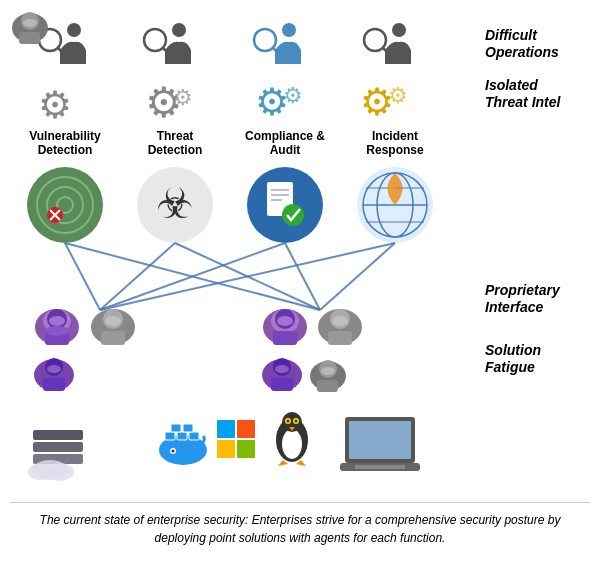 The width and height of the screenshot is (600, 581). I want to click on person-icon-threat, so click(168, 44).